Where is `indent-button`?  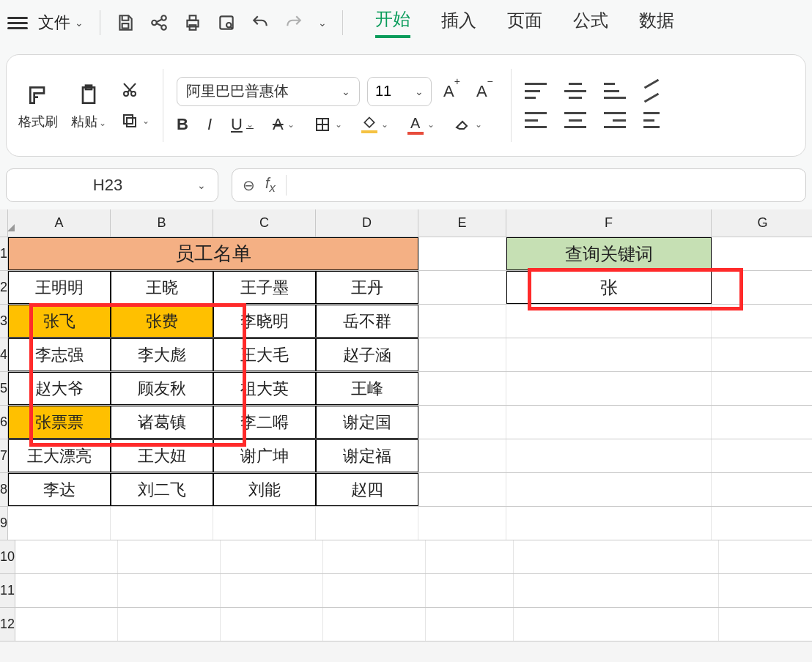
indent-button is located at coordinates (652, 120).